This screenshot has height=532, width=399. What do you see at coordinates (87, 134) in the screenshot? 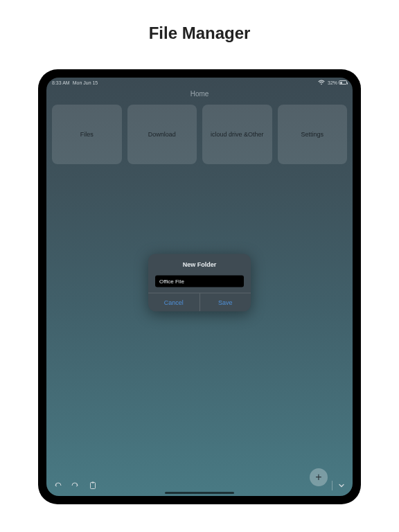
I see `tile-label: Files` at bounding box center [87, 134].